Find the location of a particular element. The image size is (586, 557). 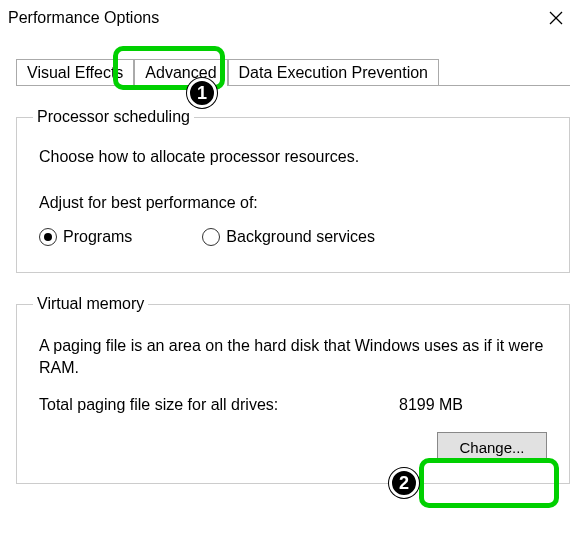

window-title: Performance Options is located at coordinates (84, 18).